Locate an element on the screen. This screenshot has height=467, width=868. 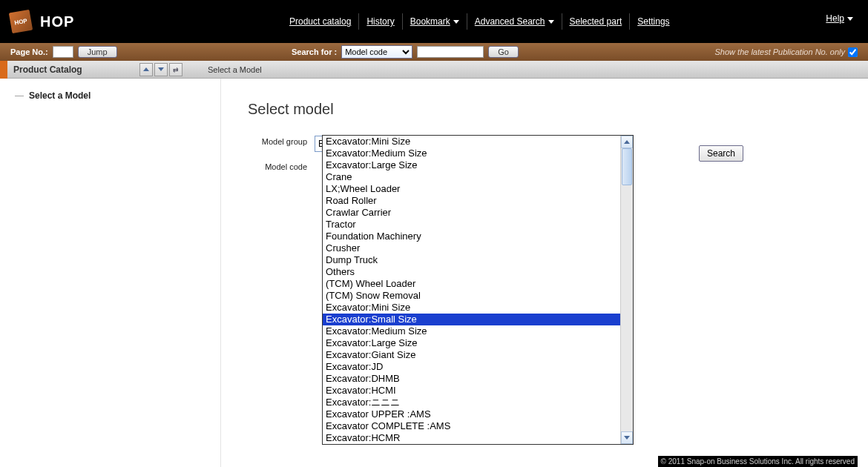
dropdown-option: Tractor is located at coordinates (472, 225).